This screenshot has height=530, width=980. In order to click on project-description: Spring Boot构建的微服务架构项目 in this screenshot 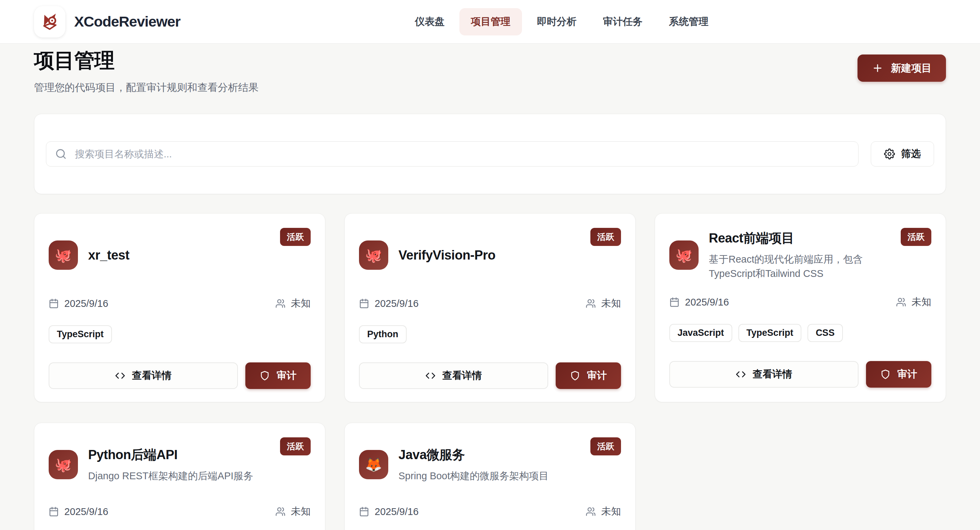, I will do `click(474, 476)`.